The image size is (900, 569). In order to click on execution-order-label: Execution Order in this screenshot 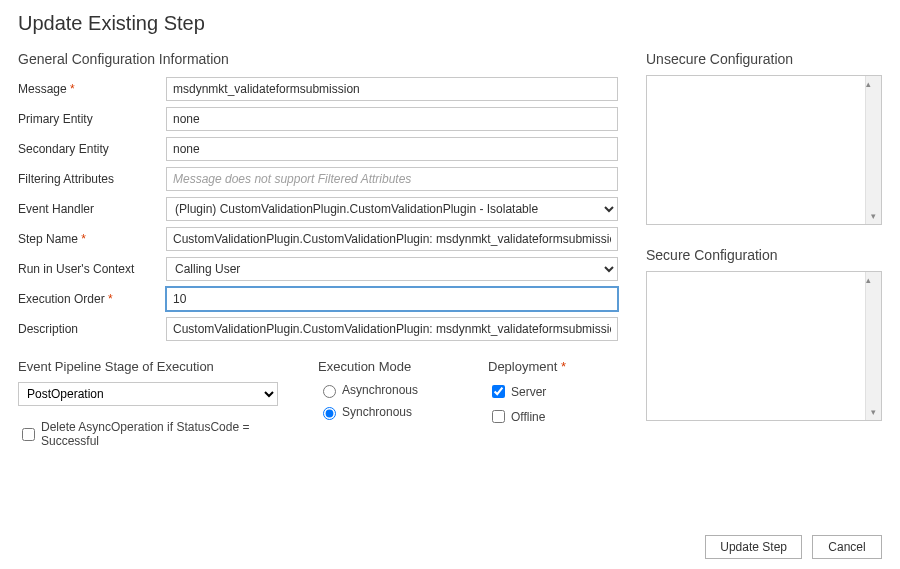, I will do `click(92, 299)`.